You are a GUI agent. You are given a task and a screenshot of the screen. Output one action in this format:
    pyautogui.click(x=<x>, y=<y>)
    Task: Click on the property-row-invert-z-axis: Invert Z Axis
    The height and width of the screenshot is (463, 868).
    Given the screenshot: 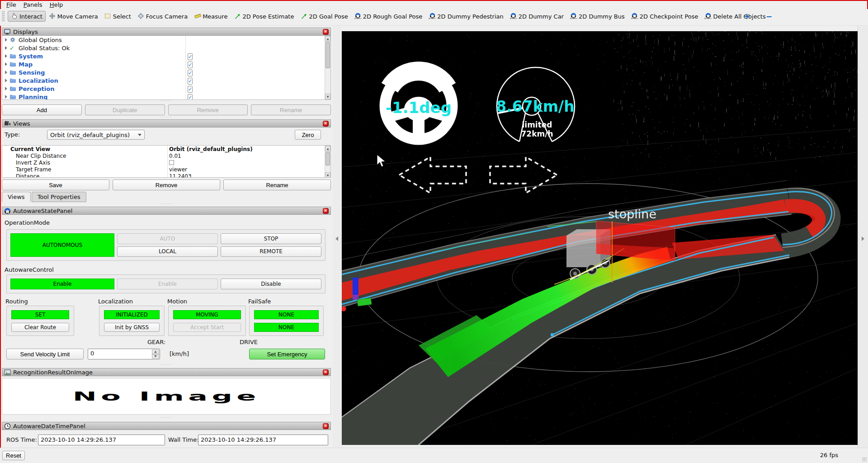 What is the action you would take?
    pyautogui.click(x=166, y=163)
    